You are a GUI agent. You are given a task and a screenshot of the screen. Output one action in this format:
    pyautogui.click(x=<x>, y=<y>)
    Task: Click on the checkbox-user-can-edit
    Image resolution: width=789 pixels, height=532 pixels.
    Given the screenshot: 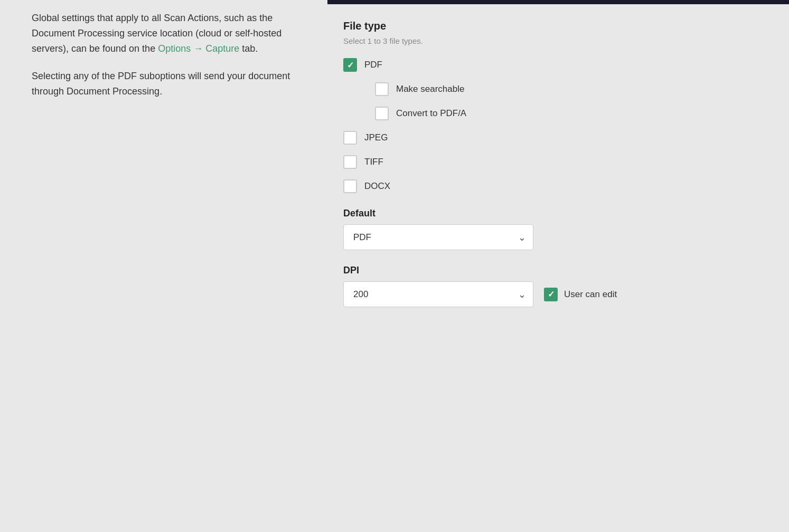 What is the action you would take?
    pyautogui.click(x=551, y=294)
    